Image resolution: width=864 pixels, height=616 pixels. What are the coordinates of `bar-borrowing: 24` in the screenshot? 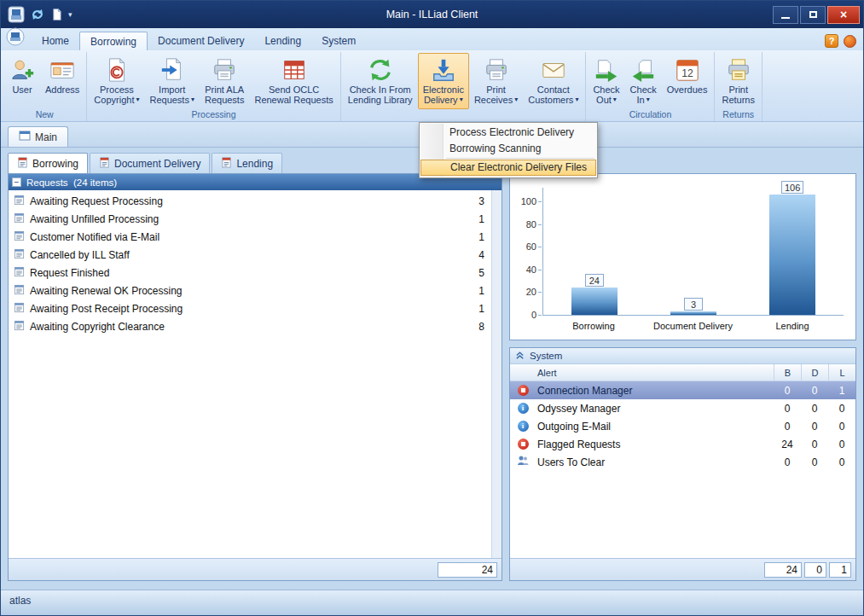 It's located at (594, 294).